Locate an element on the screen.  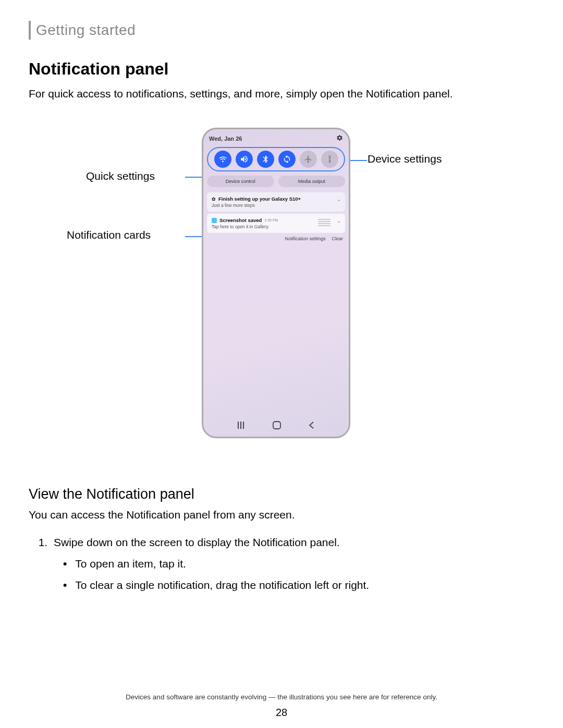
back-button is located at coordinates (311, 426).